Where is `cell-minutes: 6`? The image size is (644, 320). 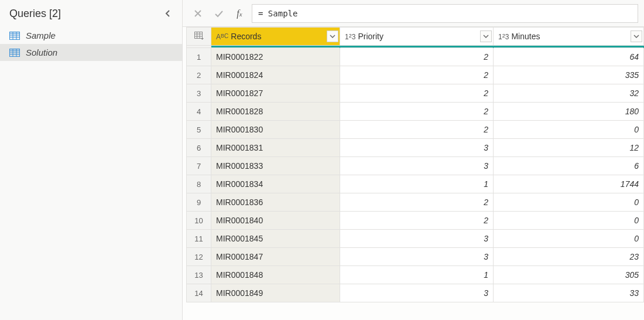
cell-minutes: 6 is located at coordinates (569, 166).